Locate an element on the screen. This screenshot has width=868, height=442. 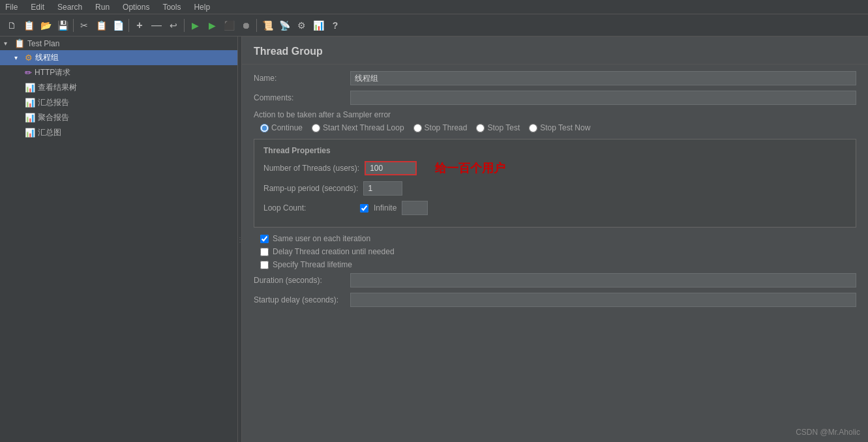
sidebar-item-label-summary-graph: 汇总图 is located at coordinates (50, 133).